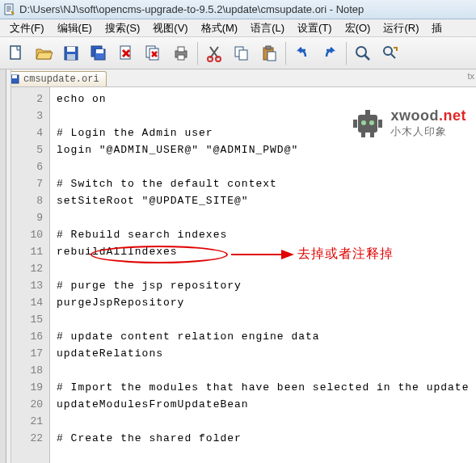  What do you see at coordinates (31, 388) in the screenshot?
I see `line-number: 19` at bounding box center [31, 388].